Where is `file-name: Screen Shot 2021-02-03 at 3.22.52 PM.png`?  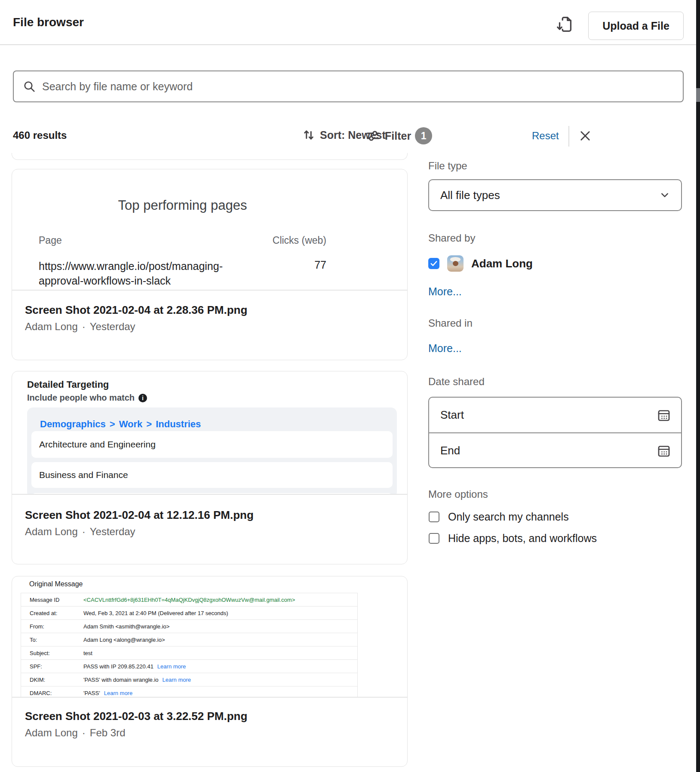 file-name: Screen Shot 2021-02-03 at 3.22.52 PM.png is located at coordinates (136, 716).